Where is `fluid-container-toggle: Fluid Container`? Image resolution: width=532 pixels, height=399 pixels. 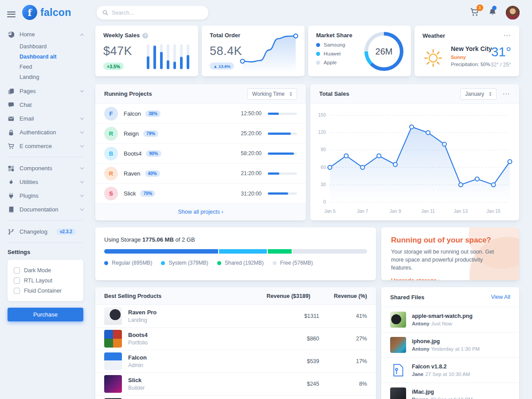 fluid-container-toggle: Fluid Container is located at coordinates (45, 291).